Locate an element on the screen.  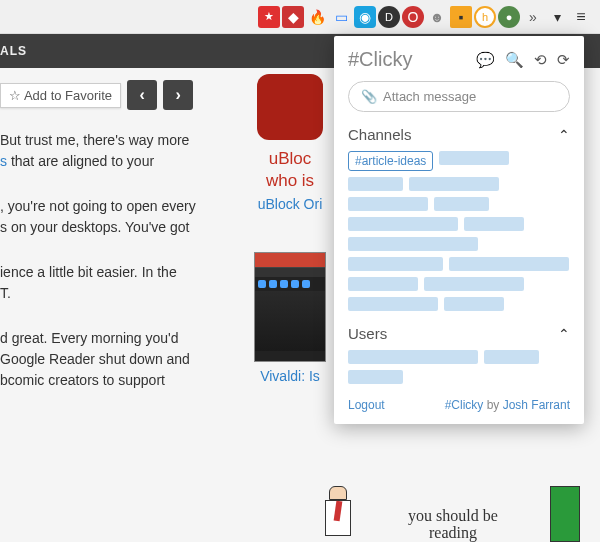
attachment-icon: 📎 is located at coordinates (369, 96).